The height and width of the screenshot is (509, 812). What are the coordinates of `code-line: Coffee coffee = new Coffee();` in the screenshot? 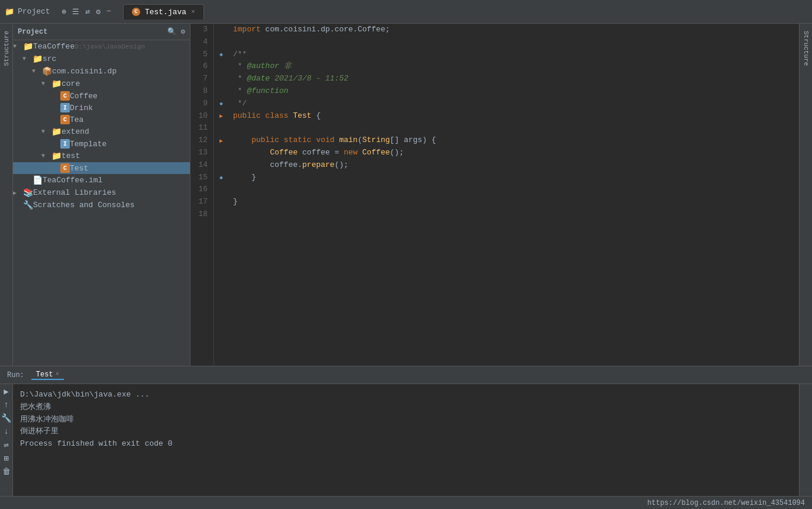 It's located at (513, 153).